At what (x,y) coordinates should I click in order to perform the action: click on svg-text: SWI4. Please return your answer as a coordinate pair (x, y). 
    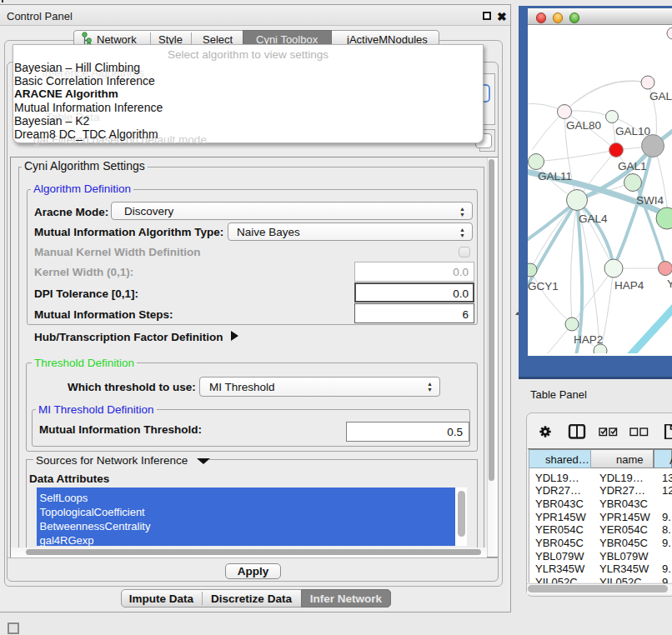
    Looking at the image, I should click on (650, 200).